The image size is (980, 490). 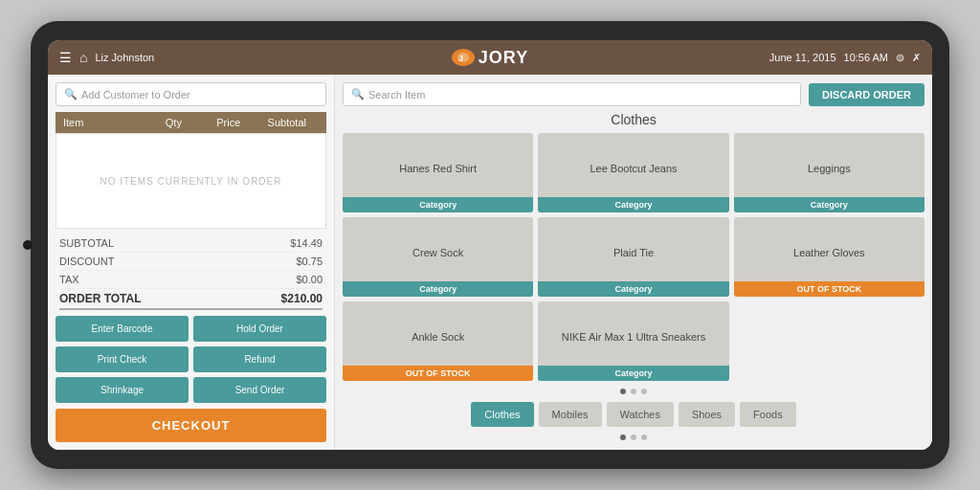 What do you see at coordinates (829, 249) in the screenshot?
I see `product-name-5: Leather Gloves` at bounding box center [829, 249].